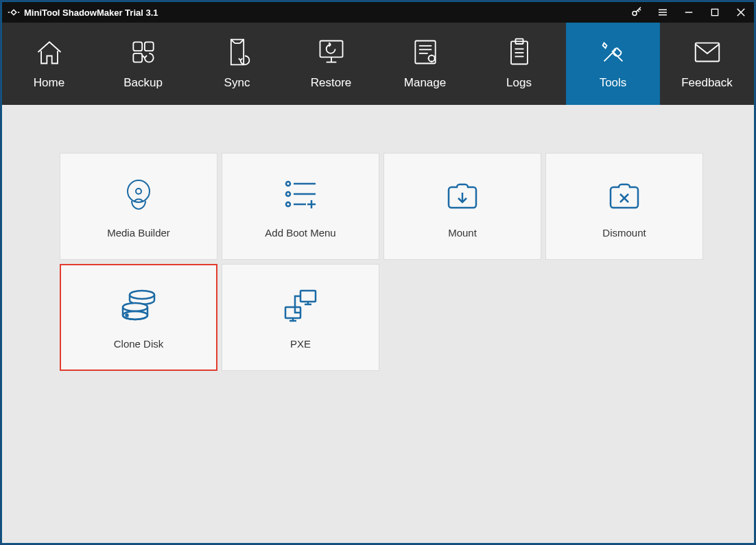 The width and height of the screenshot is (756, 545). What do you see at coordinates (519, 83) in the screenshot?
I see `nav-label: Logs` at bounding box center [519, 83].